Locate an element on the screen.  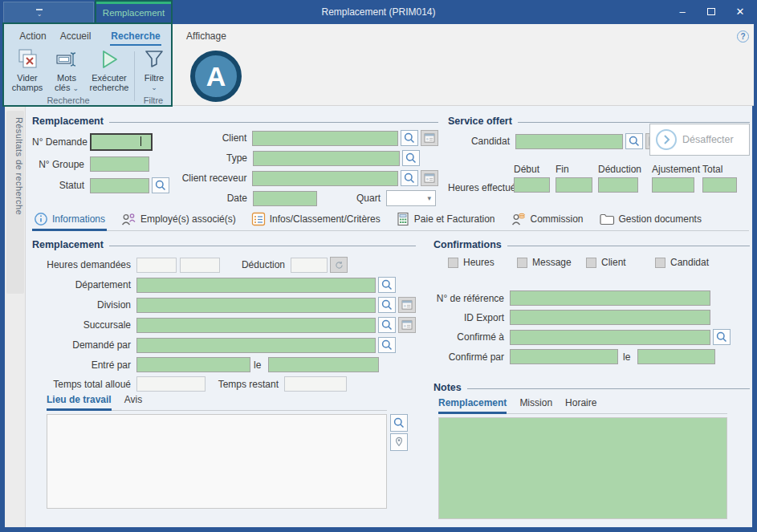
demande-par-input is located at coordinates (256, 345).